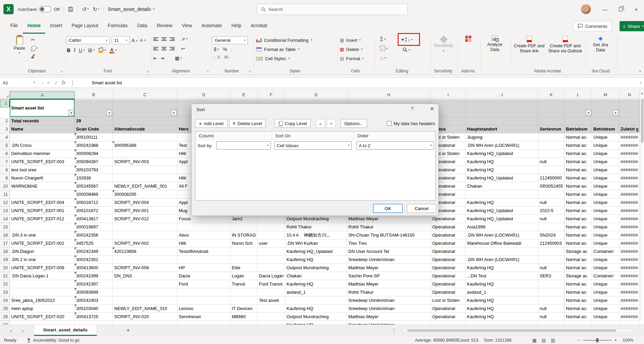 The width and height of the screenshot is (644, 344). Describe the element at coordinates (578, 219) in the screenshot. I see `cell-L14: Normal as:` at that location.